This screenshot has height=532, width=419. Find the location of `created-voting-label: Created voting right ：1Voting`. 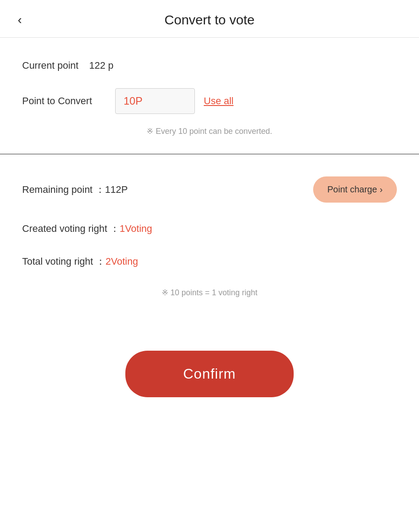

created-voting-label: Created voting right ：1Voting is located at coordinates (87, 229).